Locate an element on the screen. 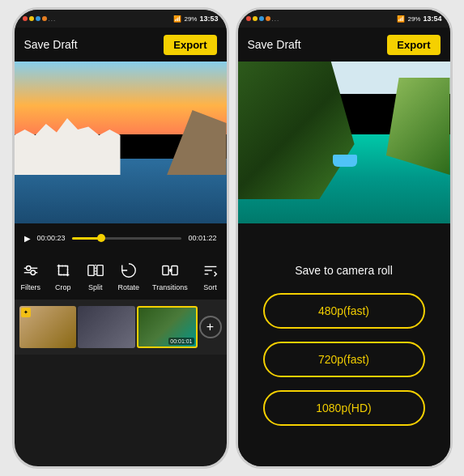 The width and height of the screenshot is (464, 476). time-2: 13:54 is located at coordinates (432, 19).